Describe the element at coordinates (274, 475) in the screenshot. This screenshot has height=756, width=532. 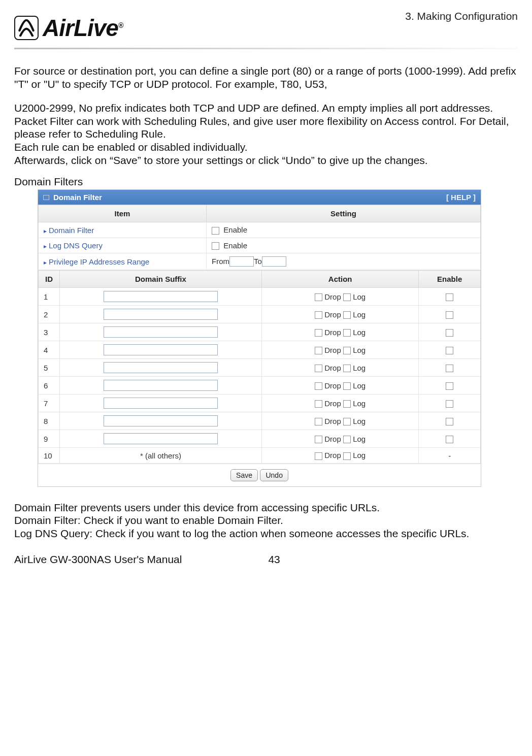
I see `undo-button: Undo` at that location.